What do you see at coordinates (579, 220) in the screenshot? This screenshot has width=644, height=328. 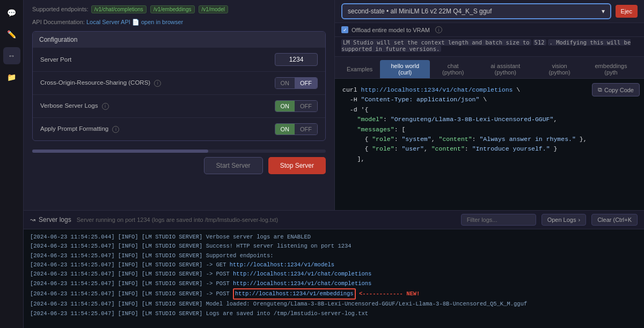 I see `open-logs-chevron: ›` at bounding box center [579, 220].